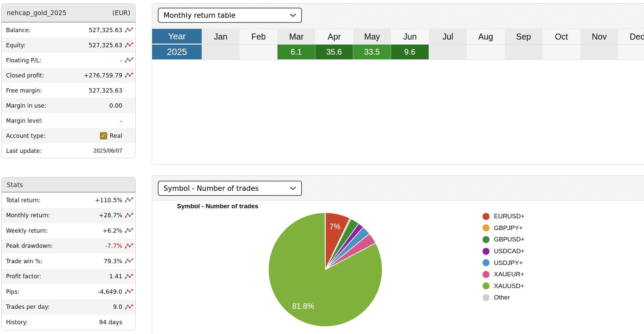 The height and width of the screenshot is (334, 644). Describe the element at coordinates (599, 37) in the screenshot. I see `table-header-month: Nov` at that location.